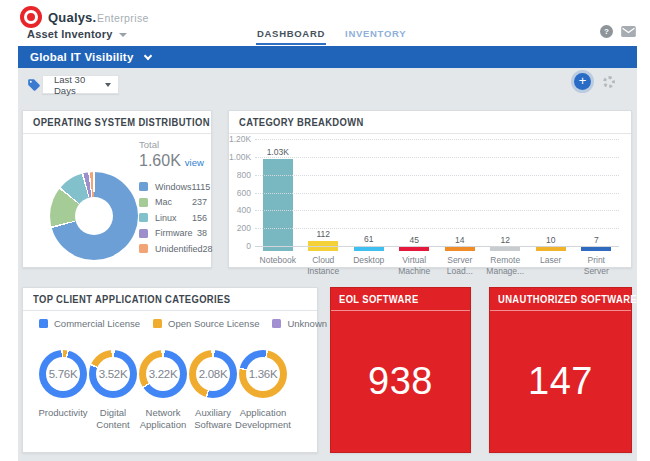 The image size is (650, 461). What do you see at coordinates (369, 195) in the screenshot?
I see `bar-desktop: 61` at bounding box center [369, 195].